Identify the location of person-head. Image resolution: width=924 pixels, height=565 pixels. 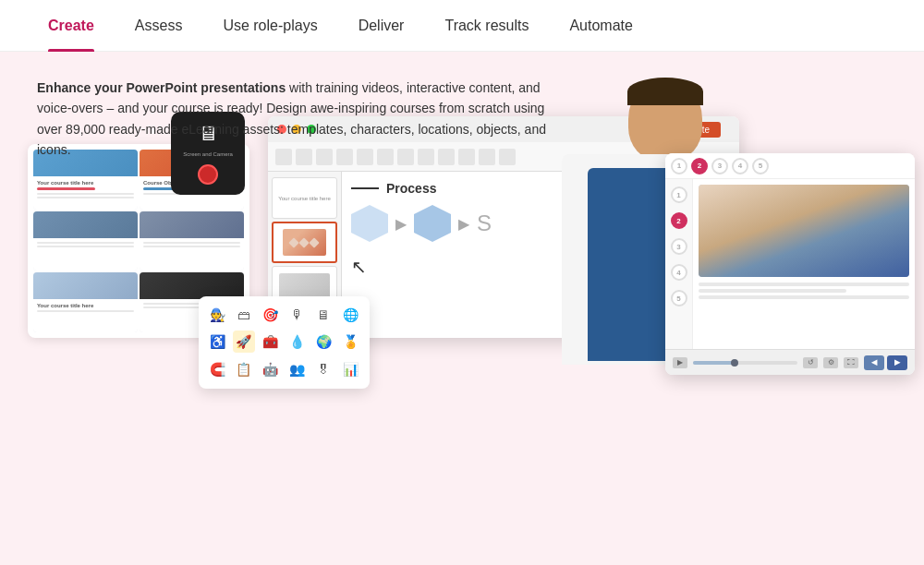
(665, 119).